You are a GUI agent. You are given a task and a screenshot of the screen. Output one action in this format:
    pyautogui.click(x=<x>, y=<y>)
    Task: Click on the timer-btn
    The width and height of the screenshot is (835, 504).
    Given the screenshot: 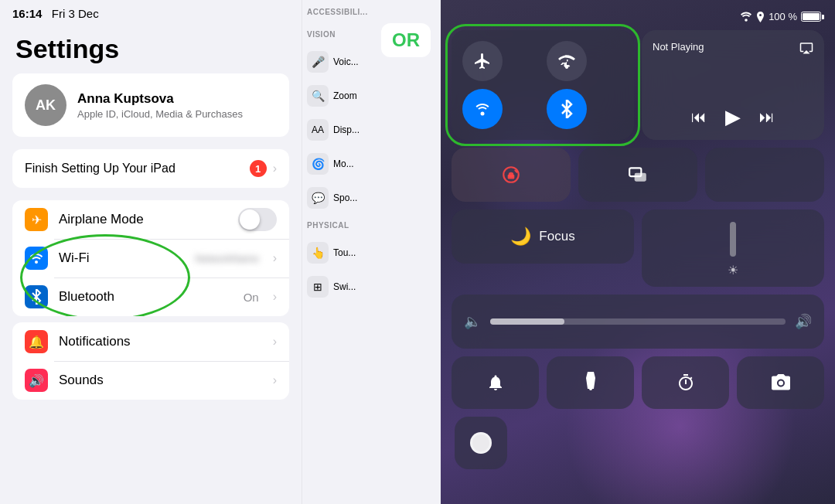 What is the action you would take?
    pyautogui.click(x=685, y=383)
    